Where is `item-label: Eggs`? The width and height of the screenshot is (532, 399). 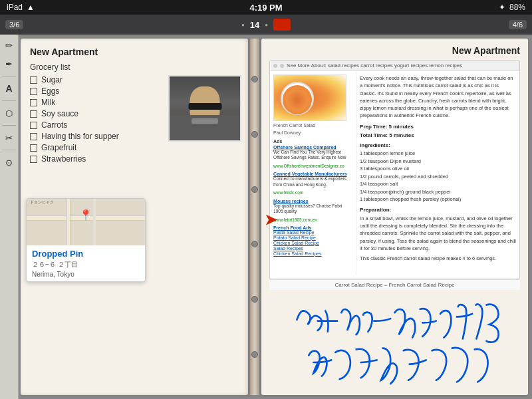
item-label: Eggs is located at coordinates (51, 91).